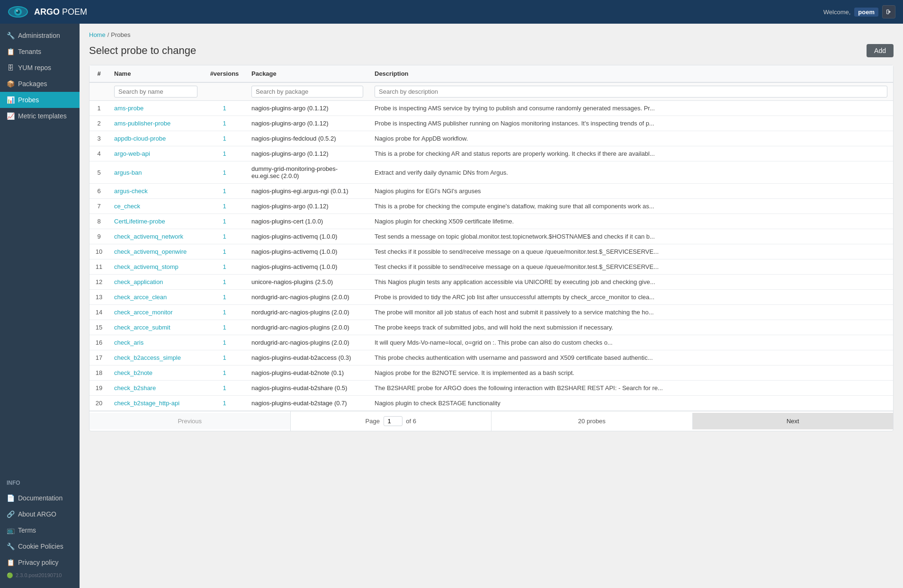 This screenshot has width=903, height=588. Describe the element at coordinates (40, 306) in the screenshot. I see `sidebar: 🔧 Administration 📋 Tenants 🗄 YUM repos 📦…` at that location.